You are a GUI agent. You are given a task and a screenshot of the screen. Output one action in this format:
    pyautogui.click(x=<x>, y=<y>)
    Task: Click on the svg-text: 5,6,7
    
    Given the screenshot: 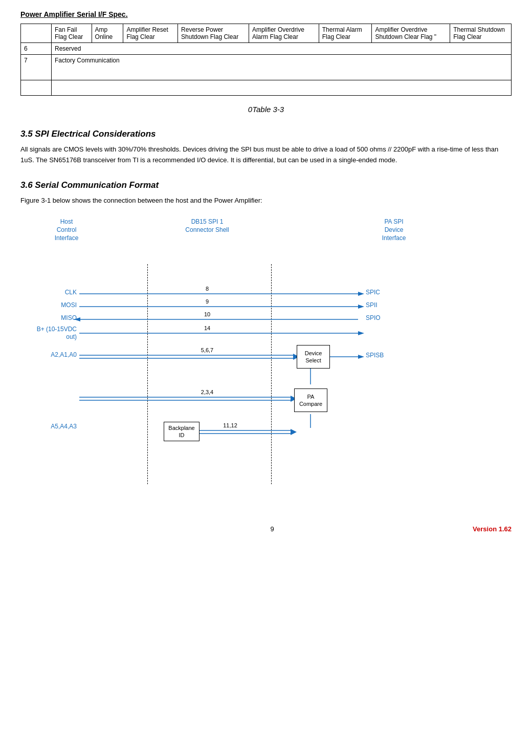 What is the action you would take?
    pyautogui.click(x=207, y=350)
    